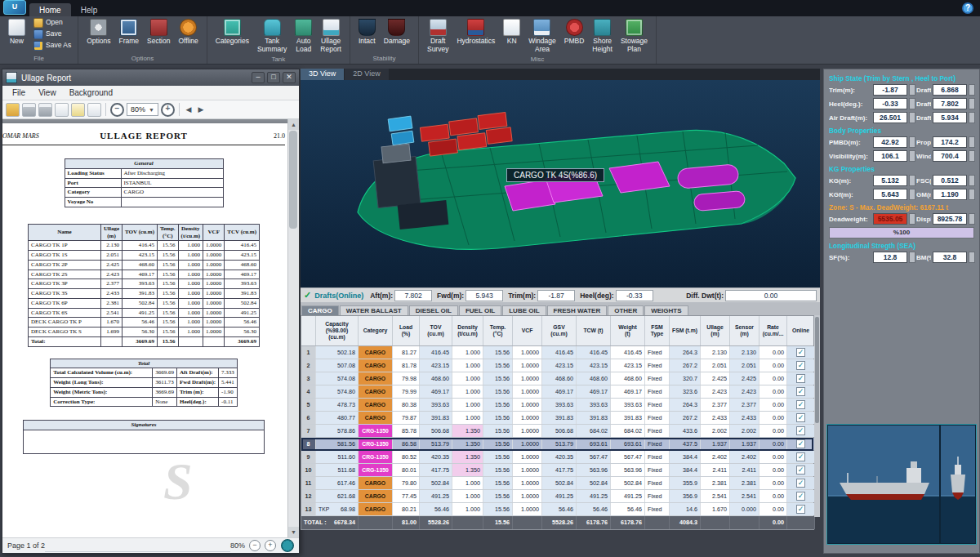 This screenshot has width=980, height=557. Describe the element at coordinates (557, 418) in the screenshot. I see `table-row-6: 6480.77CARGO79.87391.831.00015.561.00003…` at that location.